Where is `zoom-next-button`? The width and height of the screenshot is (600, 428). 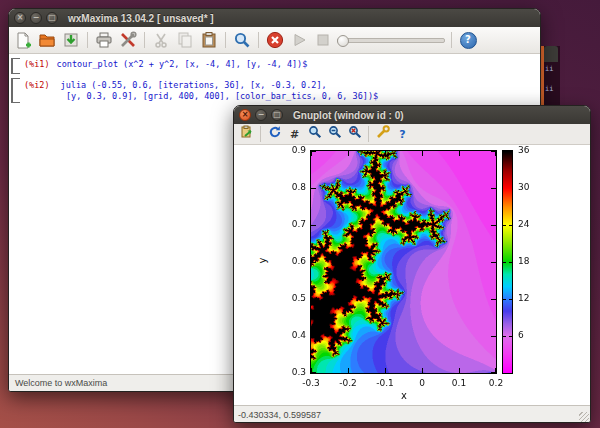
zoom-next-button is located at coordinates (314, 134).